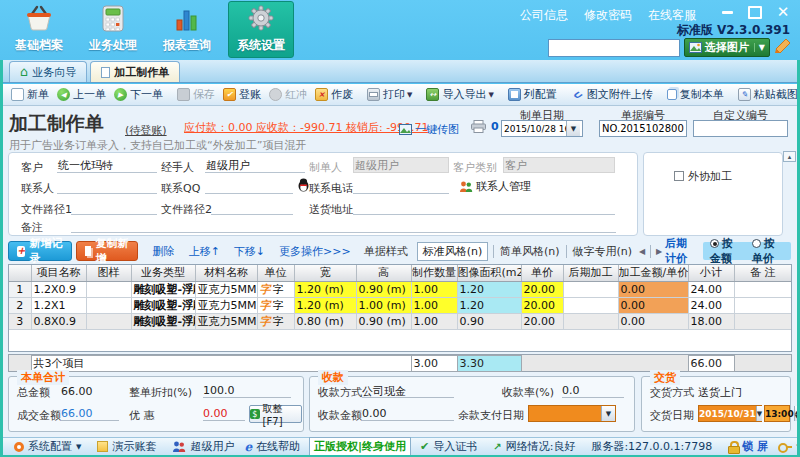 The height and width of the screenshot is (457, 800). What do you see at coordinates (608, 16) in the screenshot?
I see `change-password-link: 修改密码` at bounding box center [608, 16].